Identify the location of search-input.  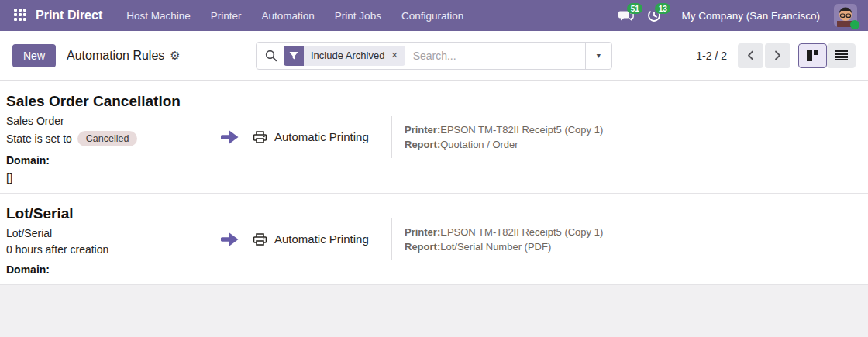
(495, 56).